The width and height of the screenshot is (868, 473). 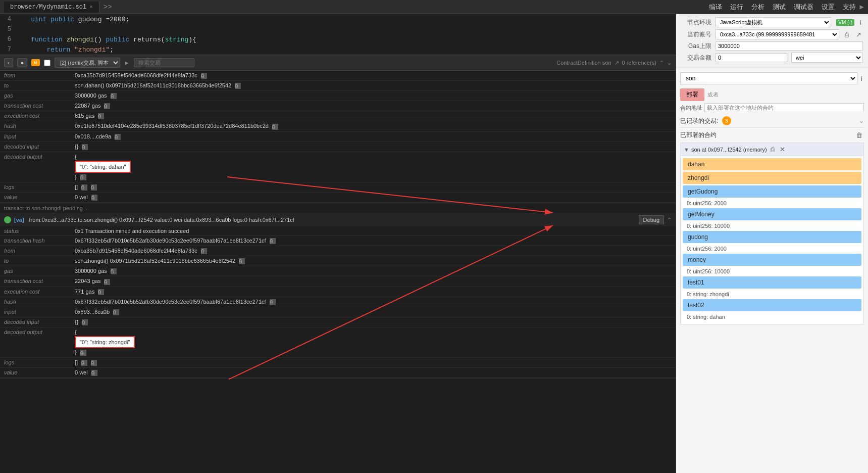 What do you see at coordinates (772, 46) in the screenshot?
I see `gas-row: Gas上限` at bounding box center [772, 46].